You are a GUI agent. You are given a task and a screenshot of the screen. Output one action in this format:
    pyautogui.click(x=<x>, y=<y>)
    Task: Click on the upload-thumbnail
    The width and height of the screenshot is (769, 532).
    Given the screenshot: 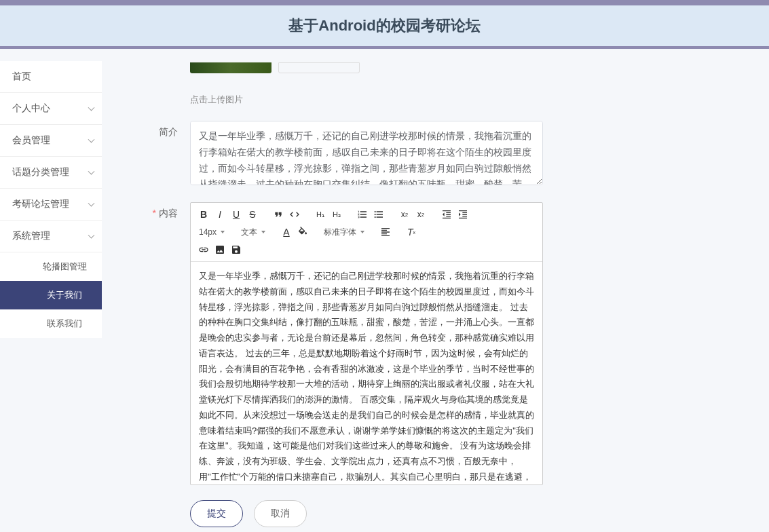 What is the action you would take?
    pyautogui.click(x=231, y=68)
    